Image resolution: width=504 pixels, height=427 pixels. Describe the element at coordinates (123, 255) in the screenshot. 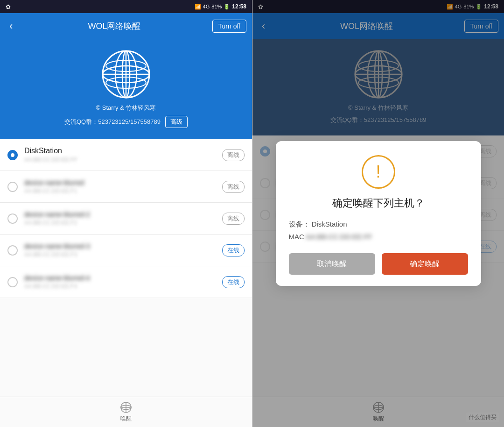

I see `device-mac-3: AA:BB:CC:DD:EE:F3` at that location.